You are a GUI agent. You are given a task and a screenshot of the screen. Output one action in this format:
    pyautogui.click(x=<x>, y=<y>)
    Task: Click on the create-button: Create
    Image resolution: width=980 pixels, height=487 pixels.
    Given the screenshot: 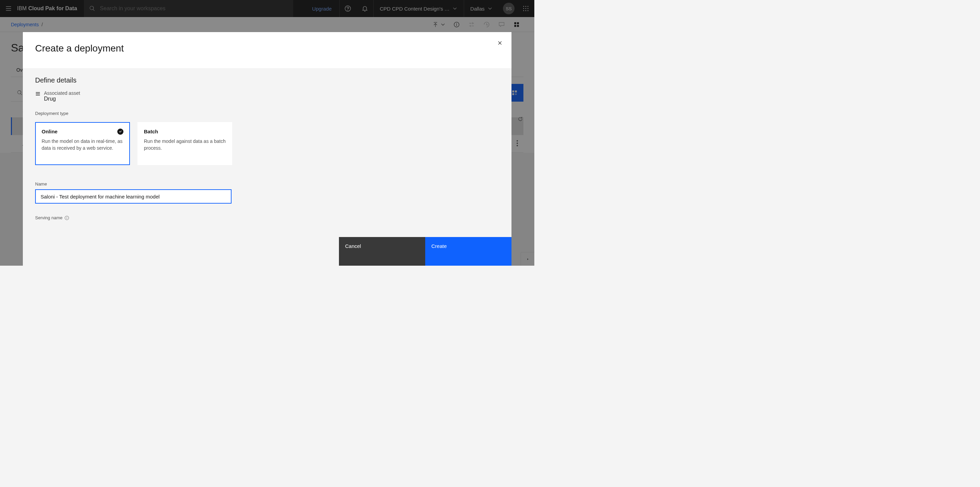 What is the action you would take?
    pyautogui.click(x=468, y=251)
    